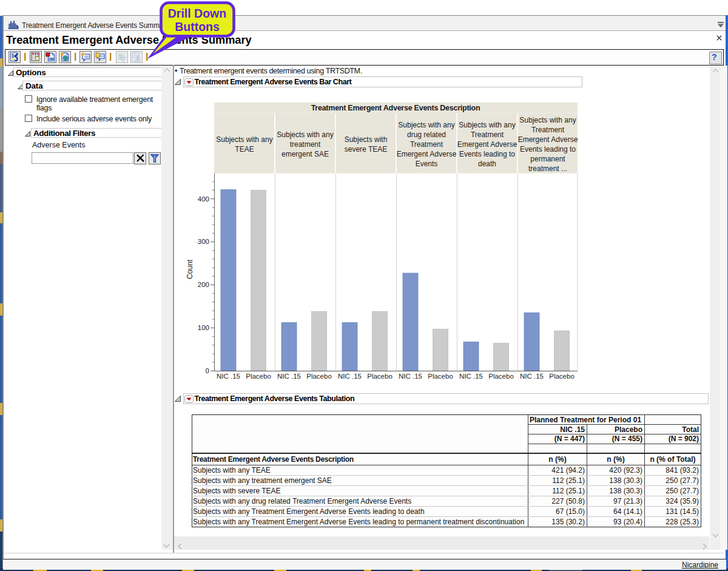  I want to click on svg-text: permanent, so click(548, 159).